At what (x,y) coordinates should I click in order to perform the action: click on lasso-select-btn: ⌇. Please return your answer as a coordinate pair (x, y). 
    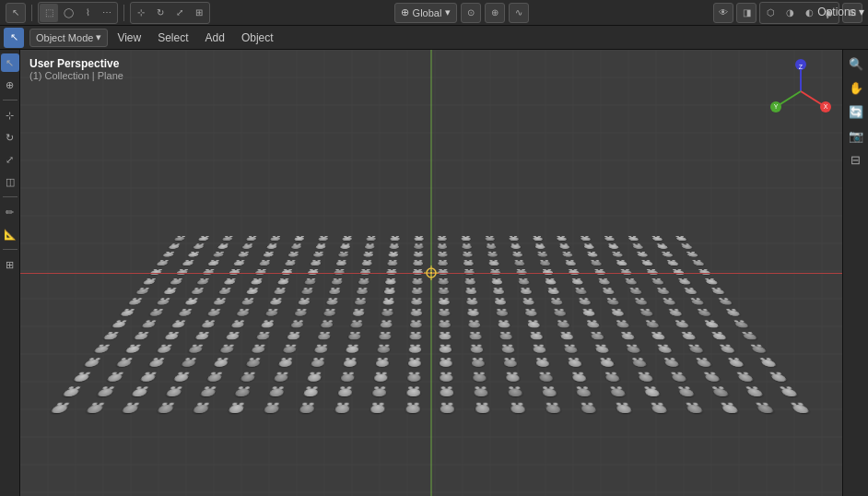
    Looking at the image, I should click on (88, 13).